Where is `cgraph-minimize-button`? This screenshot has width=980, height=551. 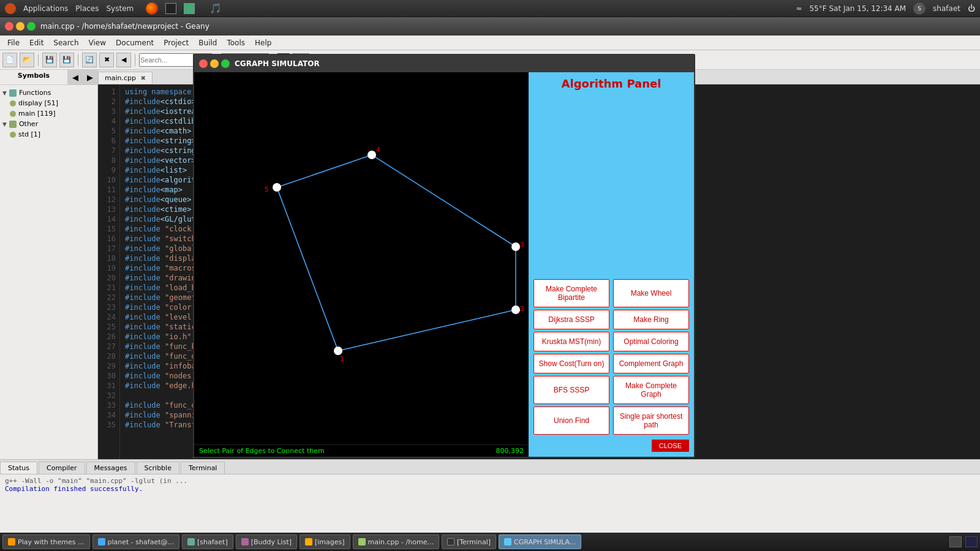
cgraph-minimize-button is located at coordinates (214, 64).